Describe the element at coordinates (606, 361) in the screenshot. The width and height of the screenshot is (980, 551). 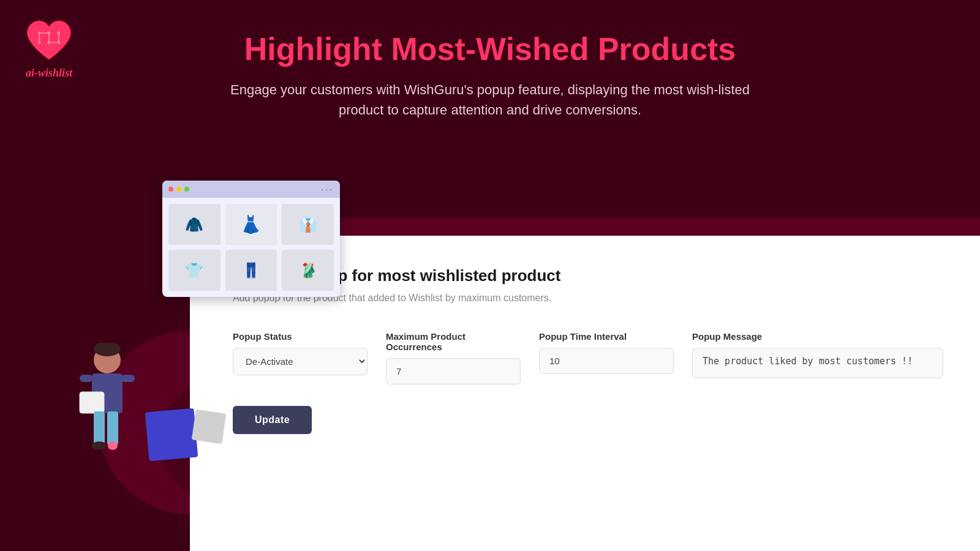
I see `interval-input` at that location.